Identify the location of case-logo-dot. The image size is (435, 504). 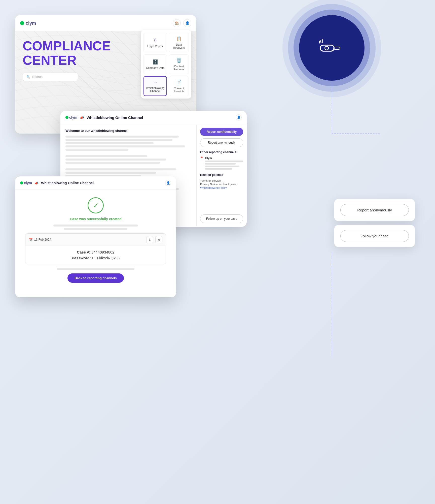
(22, 183).